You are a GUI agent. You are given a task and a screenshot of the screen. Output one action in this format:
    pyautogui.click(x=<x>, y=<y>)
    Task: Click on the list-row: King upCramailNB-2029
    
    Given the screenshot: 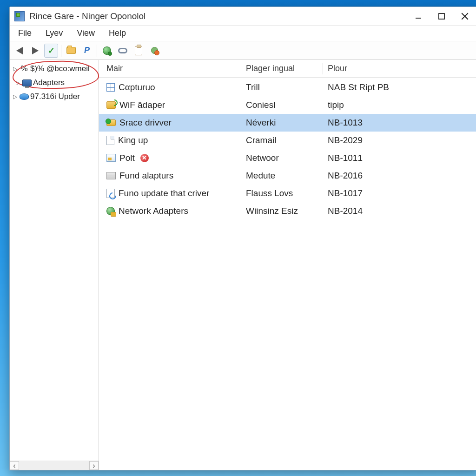 What is the action you would take?
    pyautogui.click(x=287, y=140)
    